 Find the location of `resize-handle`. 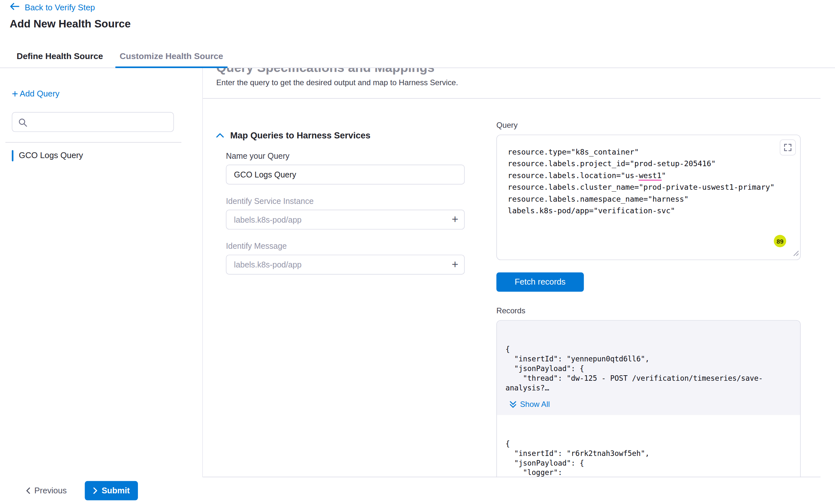

resize-handle is located at coordinates (796, 253).